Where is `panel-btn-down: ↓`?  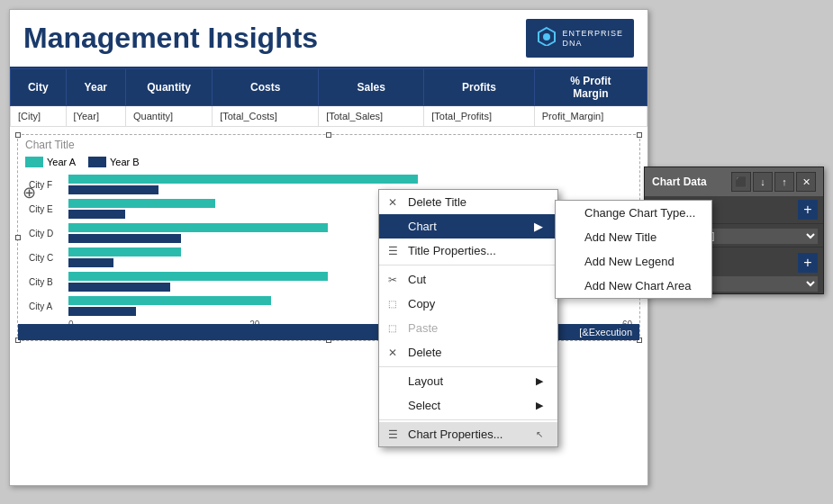
panel-btn-down: ↓ is located at coordinates (763, 182).